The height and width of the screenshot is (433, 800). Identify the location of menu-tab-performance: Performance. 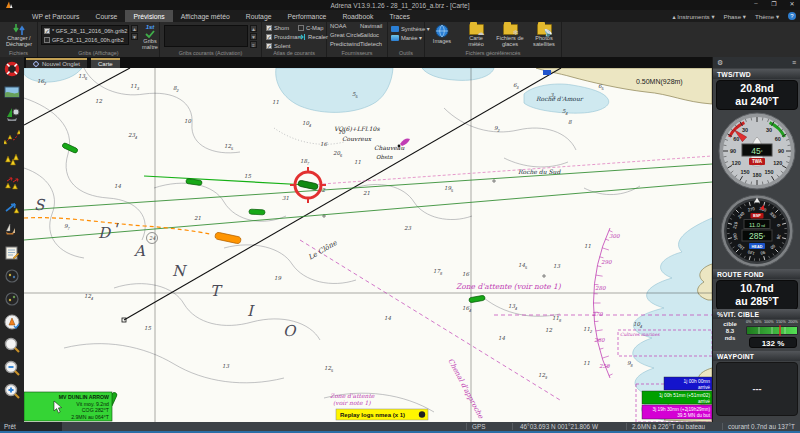
(306, 16).